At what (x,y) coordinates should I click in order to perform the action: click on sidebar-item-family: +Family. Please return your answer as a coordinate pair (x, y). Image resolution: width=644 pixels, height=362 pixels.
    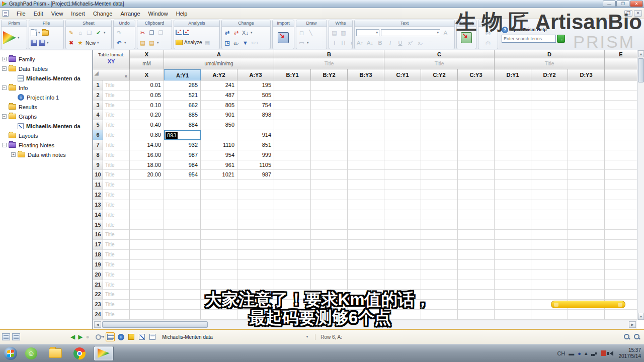
    Looking at the image, I should click on (46, 59).